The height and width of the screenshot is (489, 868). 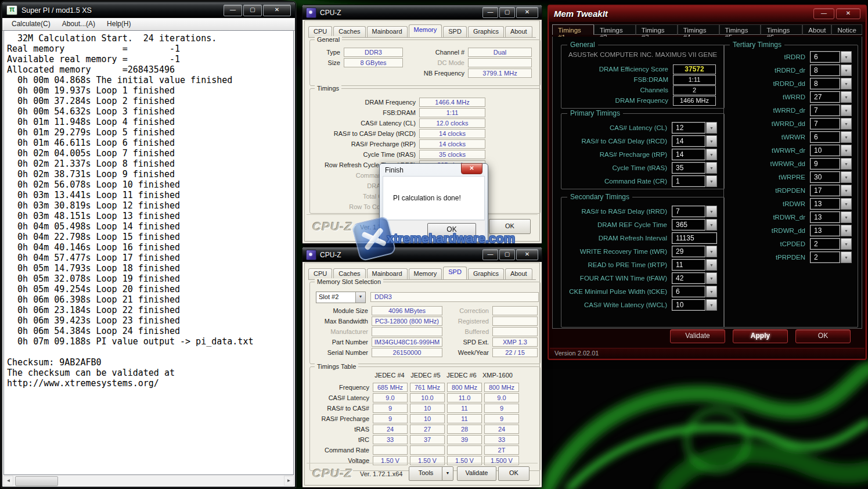 I want to click on tab: Notice, so click(x=847, y=30).